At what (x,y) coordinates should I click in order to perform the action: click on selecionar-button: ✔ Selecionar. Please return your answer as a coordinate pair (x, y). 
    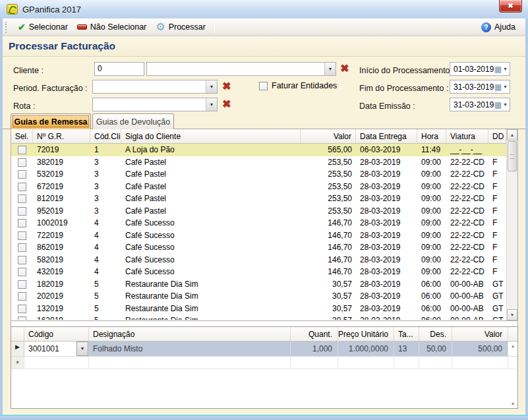
    Looking at the image, I should click on (43, 27).